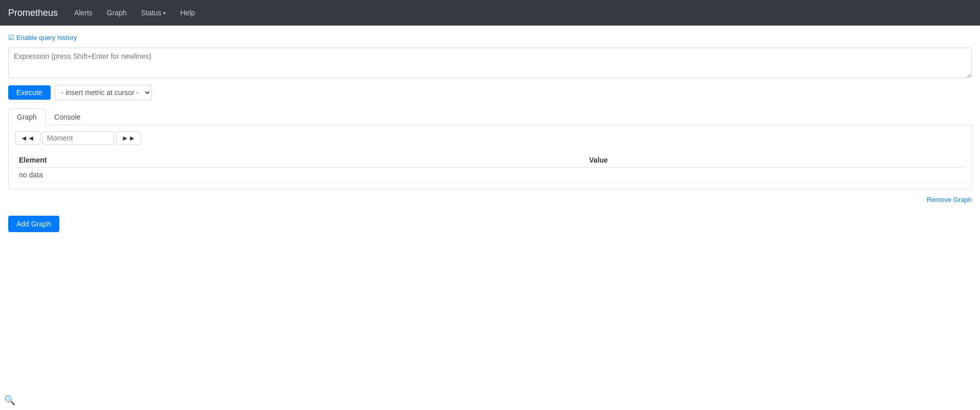 The height and width of the screenshot is (410, 980). I want to click on nav-help: Help, so click(187, 13).